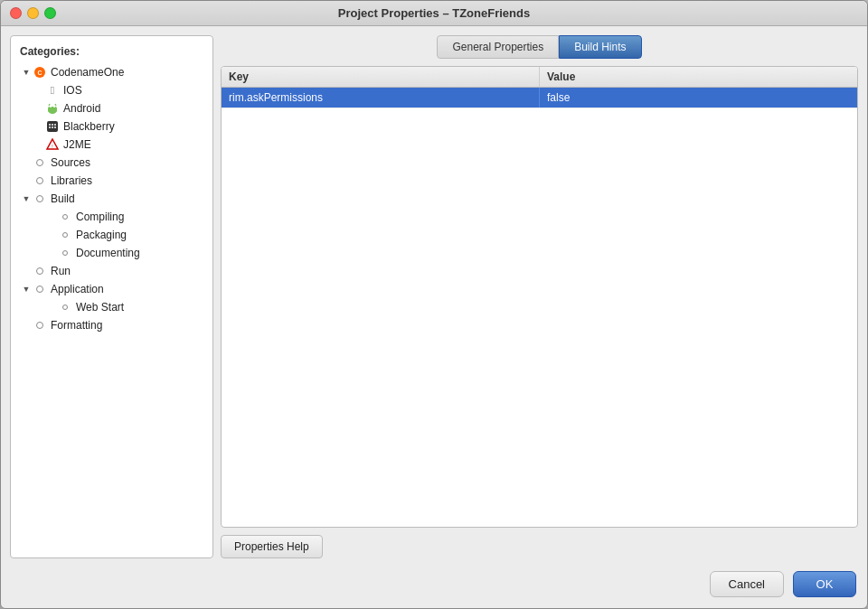 The height and width of the screenshot is (609, 868). What do you see at coordinates (40, 163) in the screenshot?
I see `sources-icon` at bounding box center [40, 163].